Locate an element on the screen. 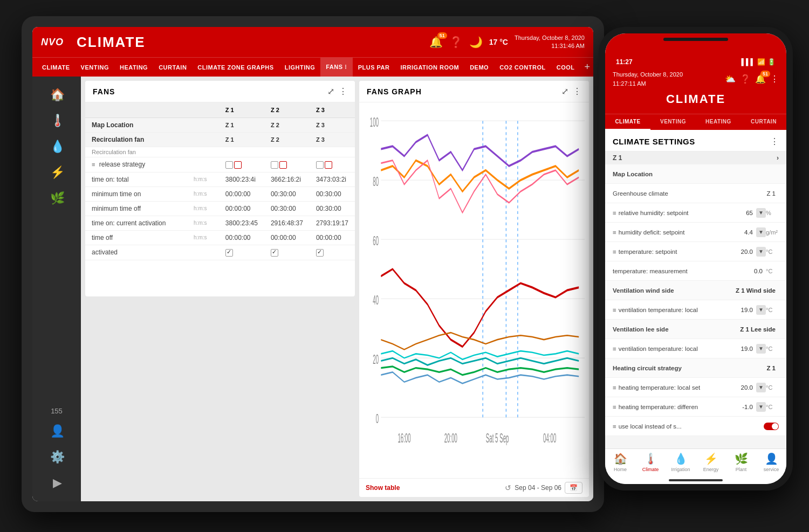  phone-status-bar: 11:27 ▌▌▌ 📶 🔋 is located at coordinates (696, 62).